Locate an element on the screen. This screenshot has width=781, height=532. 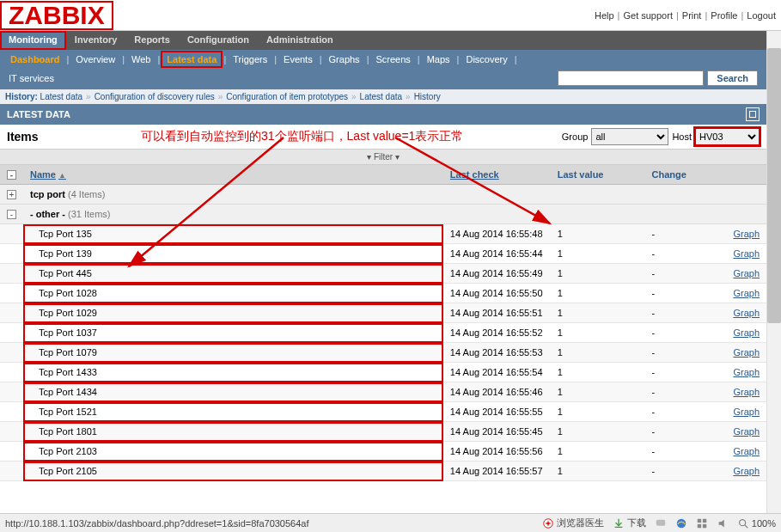
group-row: -- other - (31 Items) is located at coordinates (383, 215).